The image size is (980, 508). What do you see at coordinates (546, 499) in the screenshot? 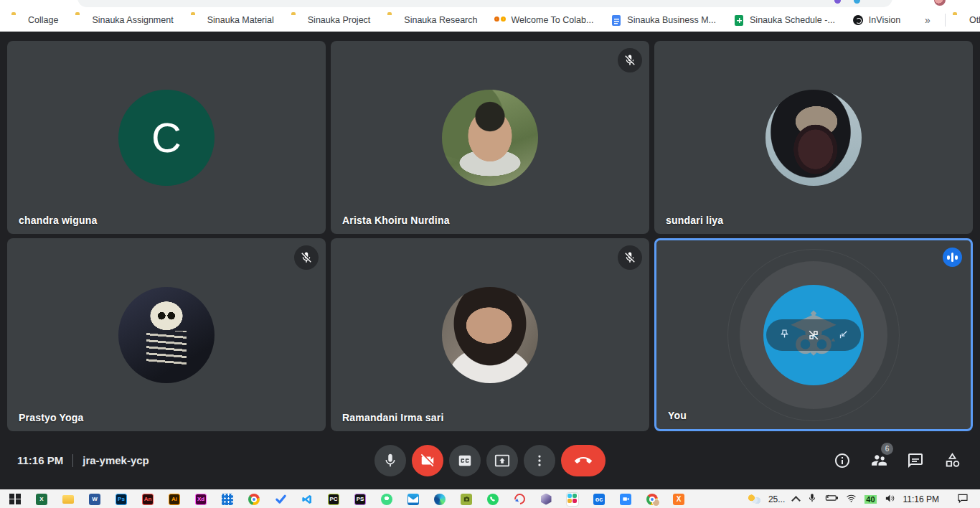
I see `hexagon-app-icon` at bounding box center [546, 499].